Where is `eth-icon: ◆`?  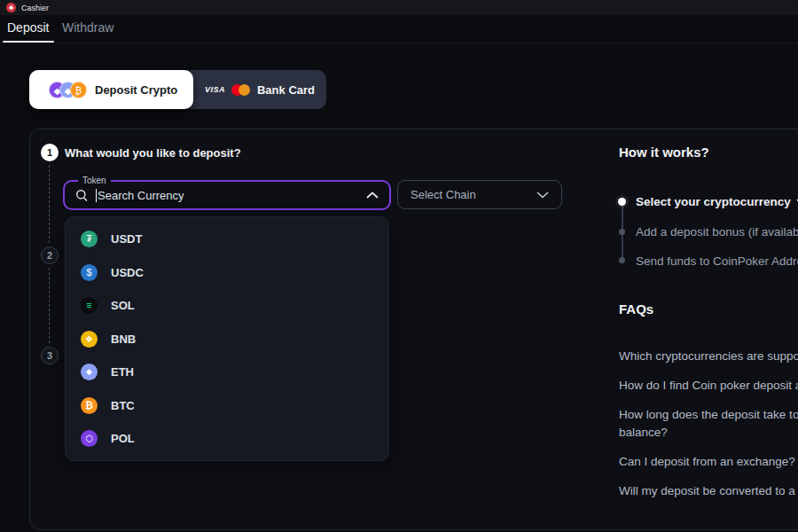
eth-icon: ◆ is located at coordinates (89, 372).